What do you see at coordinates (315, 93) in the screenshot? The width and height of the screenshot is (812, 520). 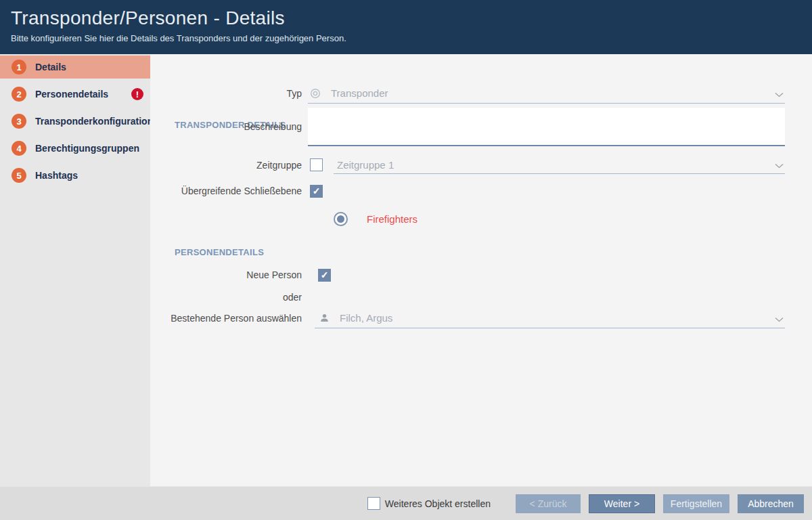 I see `transponder-icon` at bounding box center [315, 93].